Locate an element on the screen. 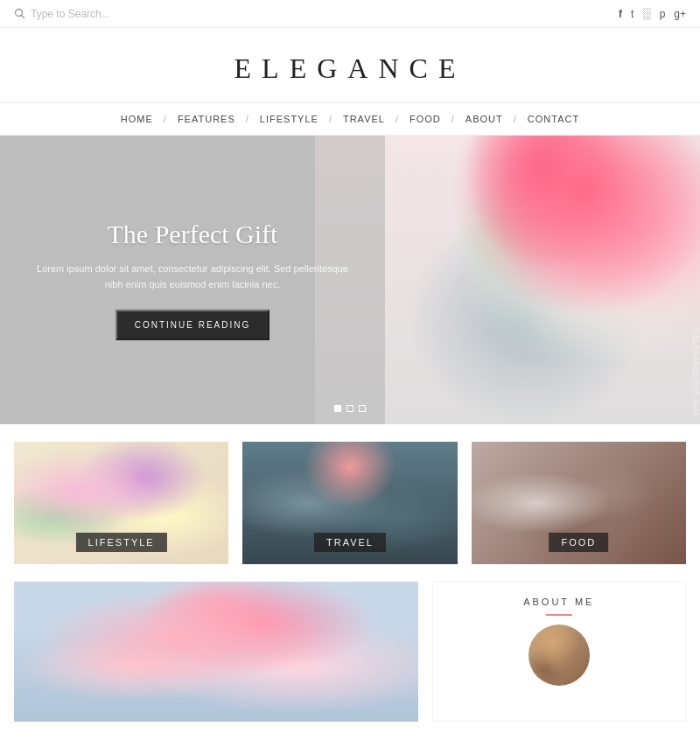 The height and width of the screenshot is (733, 700). nav-sep-4: / is located at coordinates (397, 119).